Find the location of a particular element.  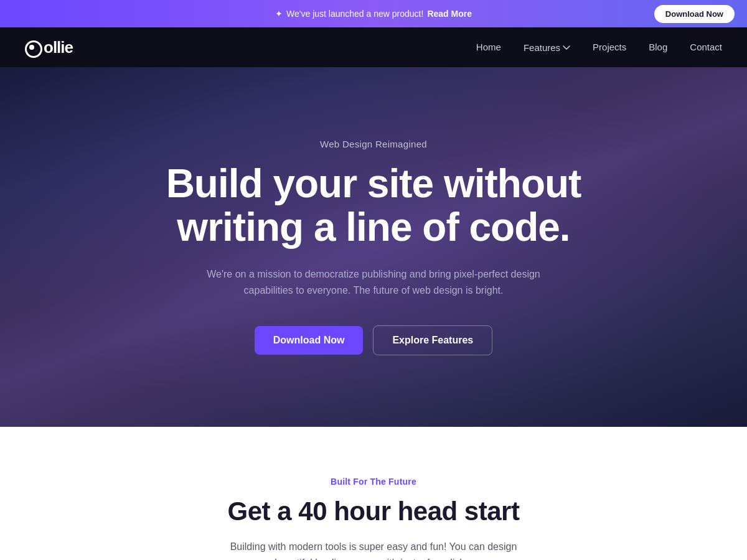

chevron-down-icon is located at coordinates (566, 47).